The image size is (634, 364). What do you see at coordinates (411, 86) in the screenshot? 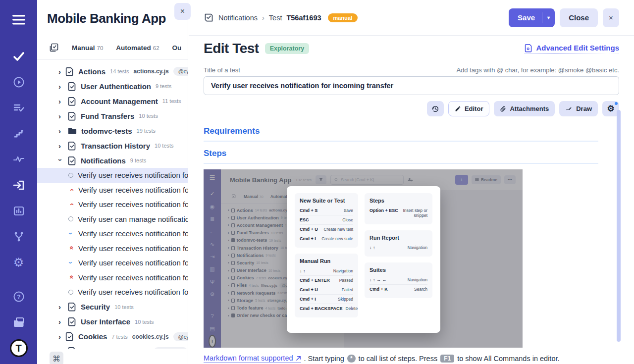
I see `test-title-input` at bounding box center [411, 86].